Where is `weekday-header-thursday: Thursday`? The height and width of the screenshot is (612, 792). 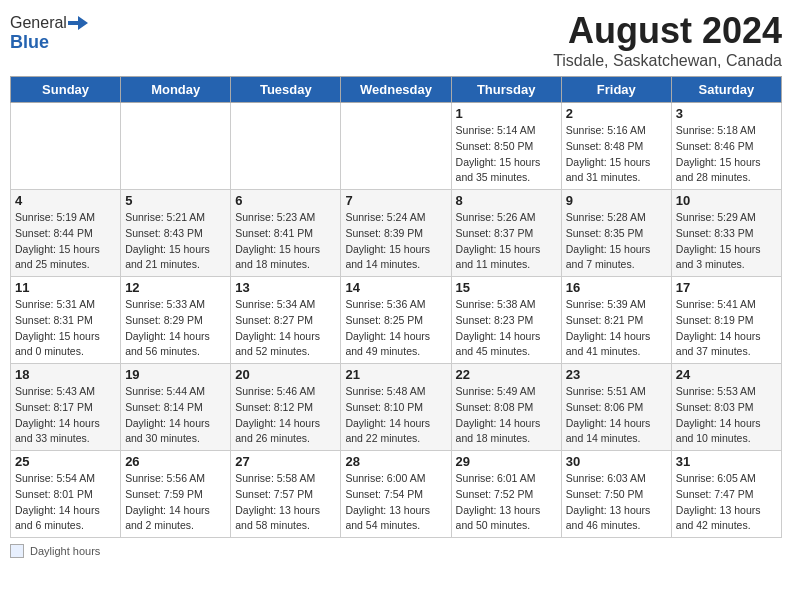 weekday-header-thursday: Thursday is located at coordinates (506, 90).